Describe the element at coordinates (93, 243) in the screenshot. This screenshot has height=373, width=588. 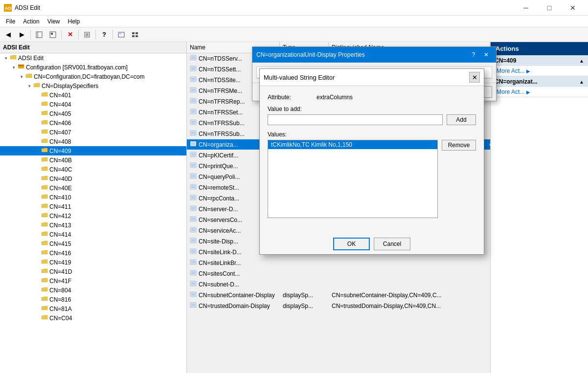
I see `tree-item-cn-415: CN=415` at that location.